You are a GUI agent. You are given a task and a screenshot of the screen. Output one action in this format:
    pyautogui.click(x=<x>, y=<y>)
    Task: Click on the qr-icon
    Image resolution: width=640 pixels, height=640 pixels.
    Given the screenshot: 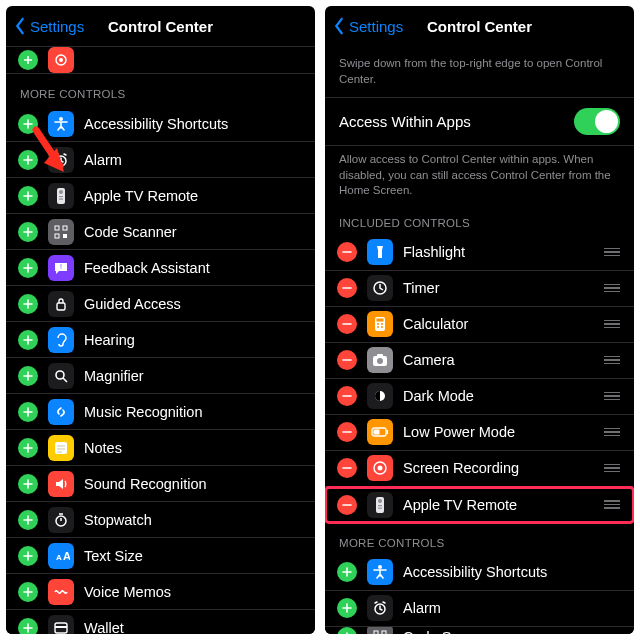 What is the action you would take?
    pyautogui.click(x=380, y=630)
    